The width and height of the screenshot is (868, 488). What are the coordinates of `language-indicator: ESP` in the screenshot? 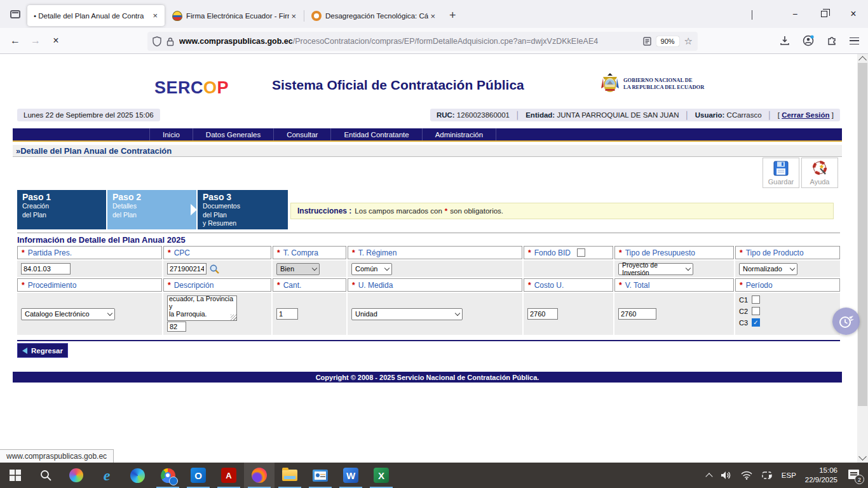 It's located at (789, 475).